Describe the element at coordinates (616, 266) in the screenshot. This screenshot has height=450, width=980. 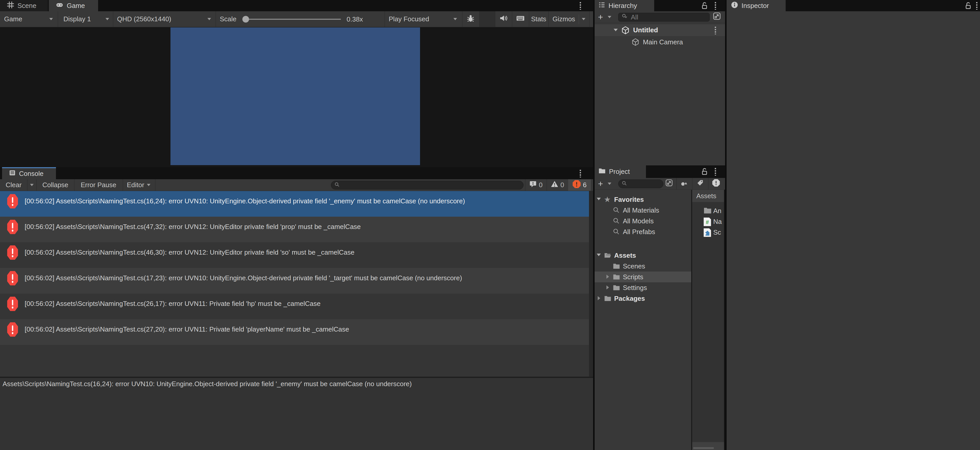
I see `folder-icon` at that location.